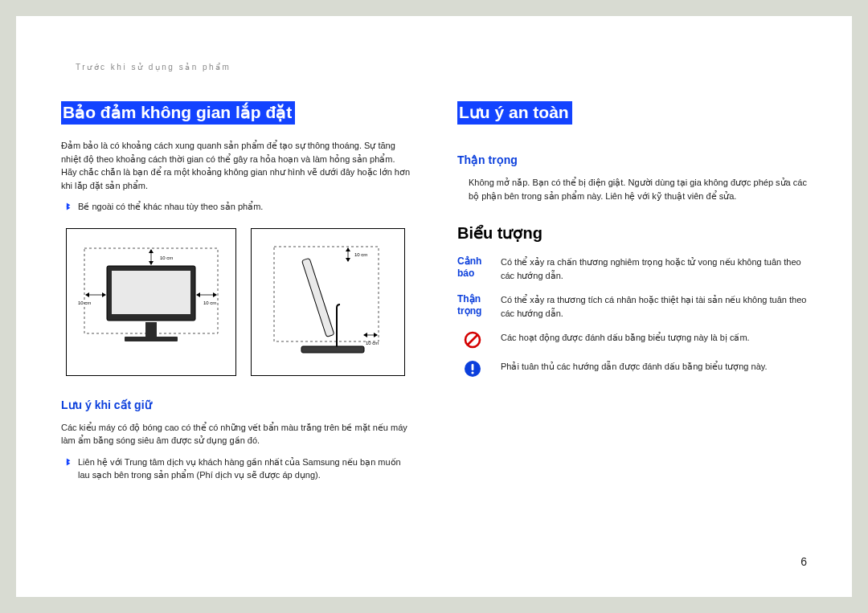 The image size is (868, 613). What do you see at coordinates (236, 302) in the screenshot?
I see `diagram-row: 10 cm 10 cm 10 cm` at bounding box center [236, 302].